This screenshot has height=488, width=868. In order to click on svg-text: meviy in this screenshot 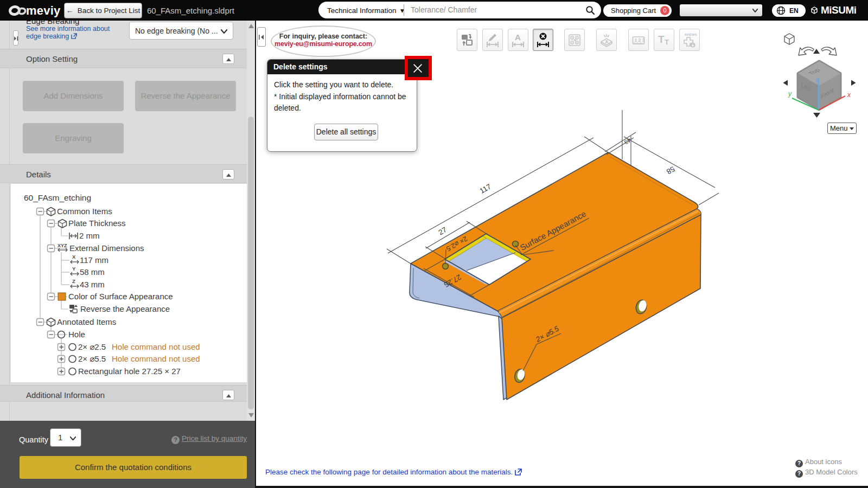, I will do `click(43, 11)`.